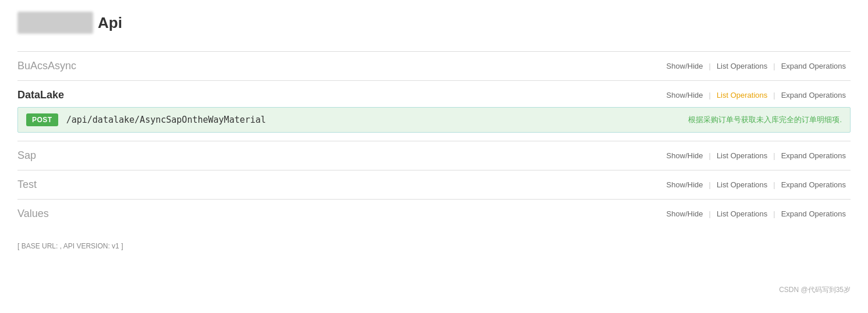 The image size is (868, 313). I want to click on footer-credit: CSDN @代码写到35岁, so click(434, 290).